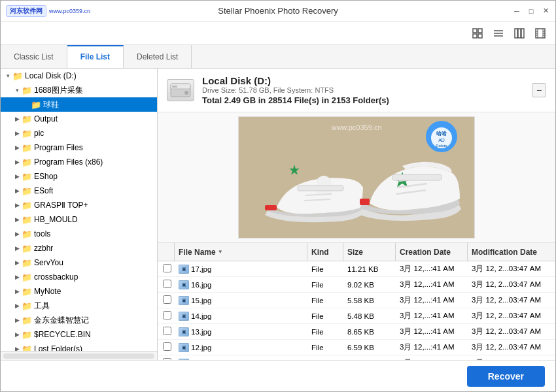 Image resolution: width=556 pixels, height=392 pixels. What do you see at coordinates (17, 277) in the screenshot?
I see `expand-arrow-crossbackup: ▶` at bounding box center [17, 277].